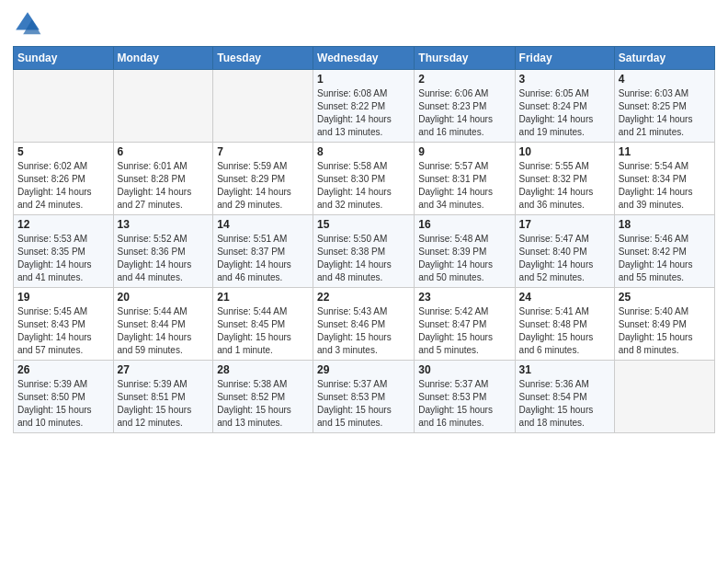 The width and height of the screenshot is (728, 563). I want to click on weekday-row: SundayMondayTuesdayWednesdayThursdayFrid…, so click(364, 59).